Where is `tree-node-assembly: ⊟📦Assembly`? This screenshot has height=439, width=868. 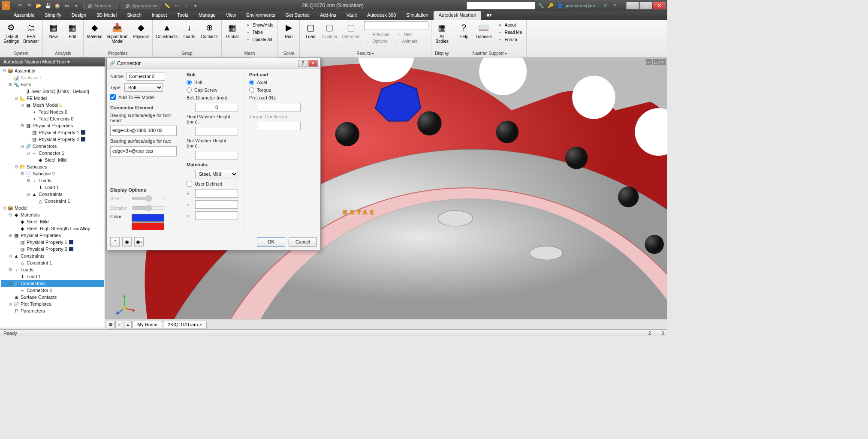
tree-node-assembly: ⊟📦Assembly is located at coordinates (52, 71).